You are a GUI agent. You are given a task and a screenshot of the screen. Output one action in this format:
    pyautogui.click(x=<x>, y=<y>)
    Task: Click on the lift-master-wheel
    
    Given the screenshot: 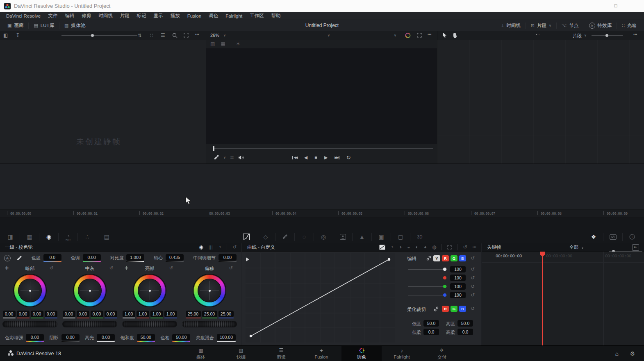 What is the action you would take?
    pyautogui.click(x=30, y=324)
    